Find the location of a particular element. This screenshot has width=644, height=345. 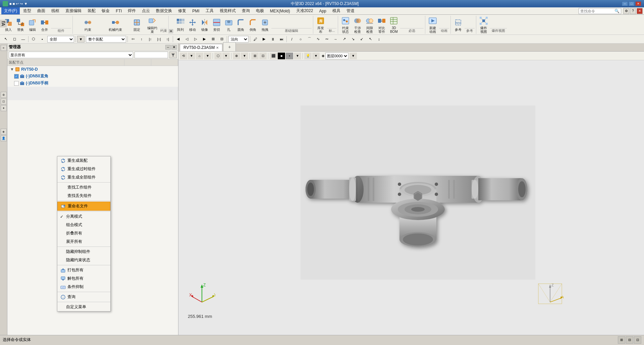

search-input is located at coordinates (597, 11).